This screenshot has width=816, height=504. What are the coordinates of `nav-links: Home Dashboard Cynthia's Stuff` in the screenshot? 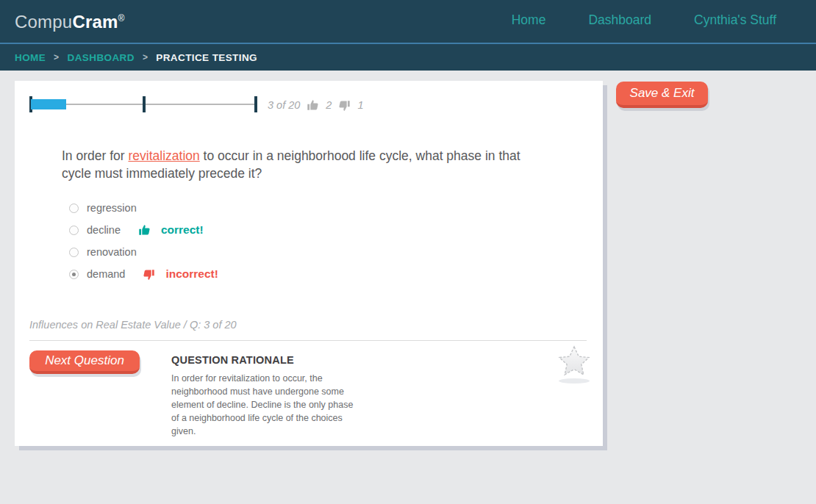 It's located at (644, 21).